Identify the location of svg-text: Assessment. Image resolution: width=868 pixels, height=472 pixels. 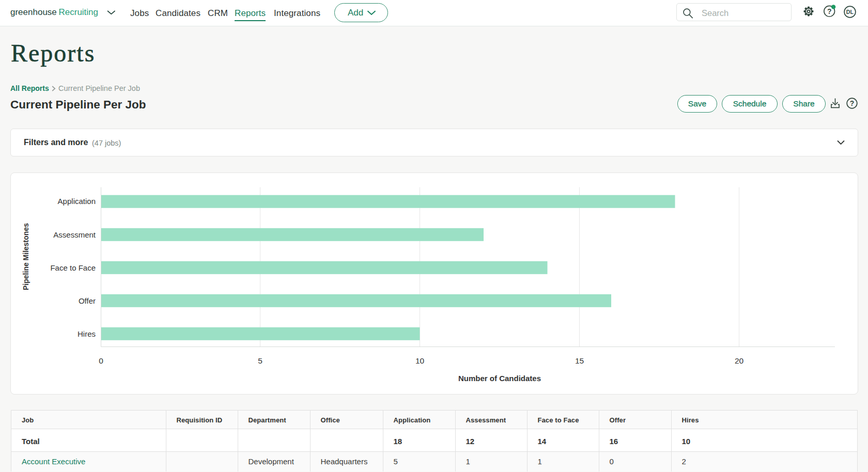
(74, 234).